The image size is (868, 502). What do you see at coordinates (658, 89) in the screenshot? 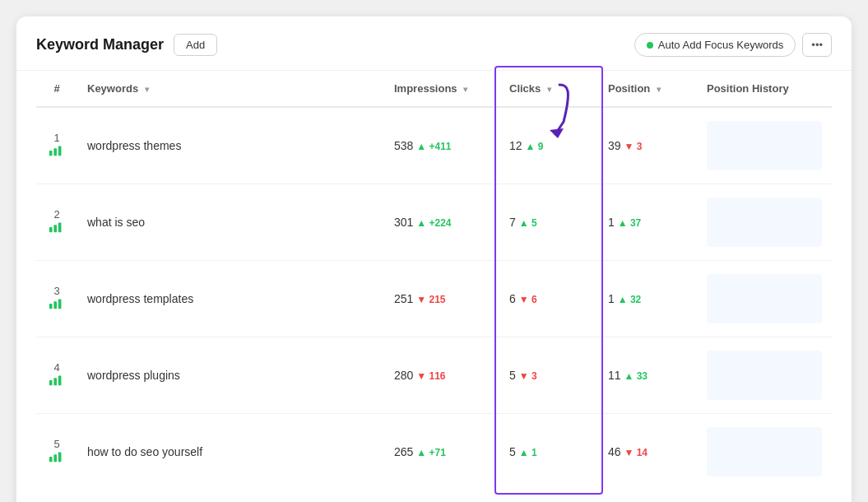
I see `position-sort-icon: ▾` at bounding box center [658, 89].